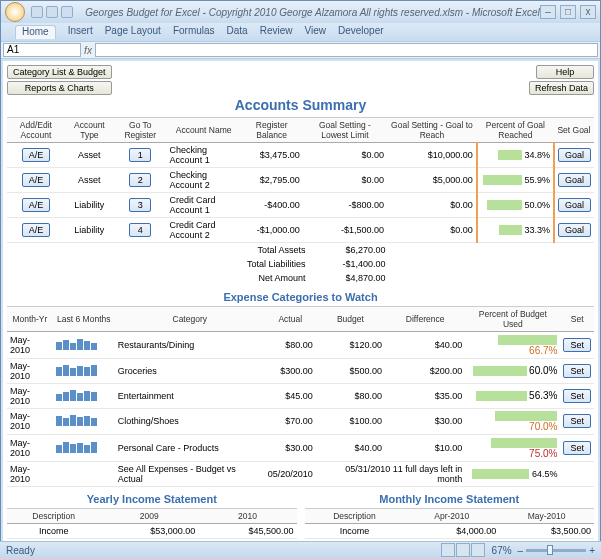  Describe the element at coordinates (300, 12) in the screenshot. I see `title-bar: Georges Budget for Excel - Copyright 201…` at that location.